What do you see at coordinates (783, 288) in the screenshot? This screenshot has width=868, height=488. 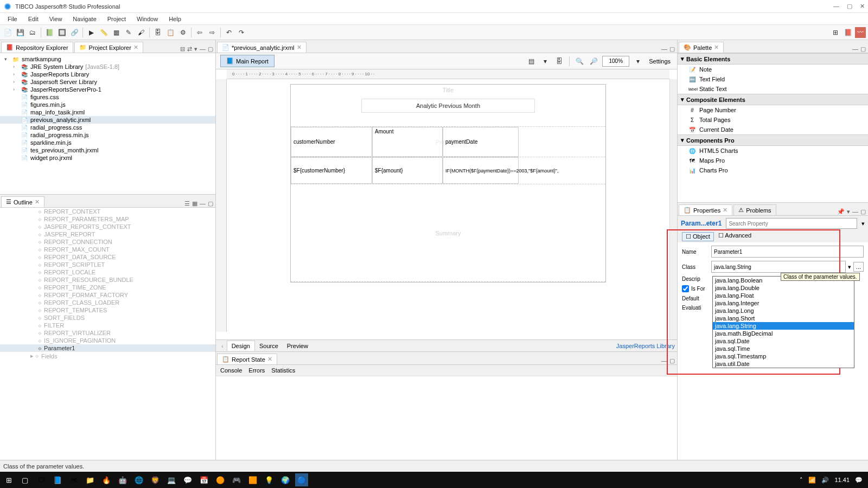 I see `dropdown-option: java.lang.Double` at bounding box center [783, 288].